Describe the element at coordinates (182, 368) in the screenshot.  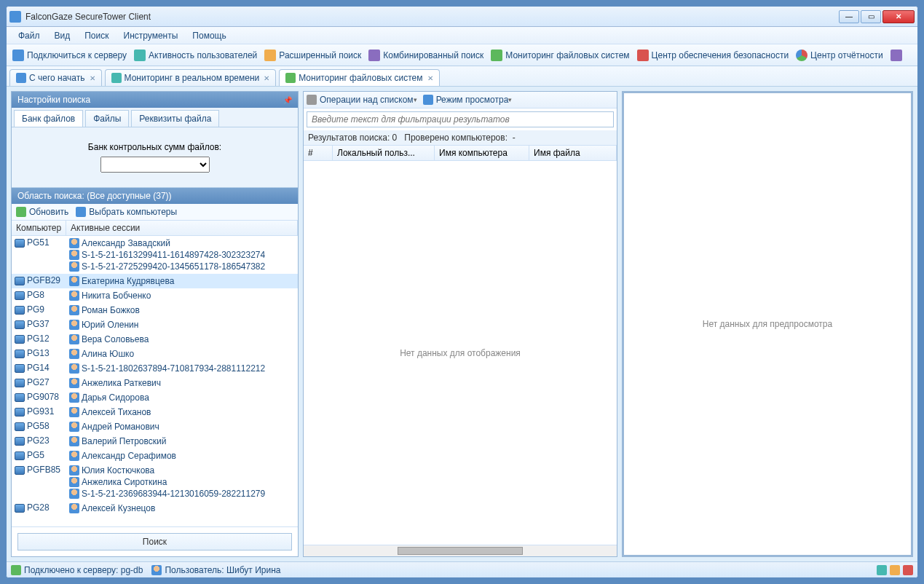
I see `session-line: S-1-5-21-1802637894-710817934-2881112212` at that location.